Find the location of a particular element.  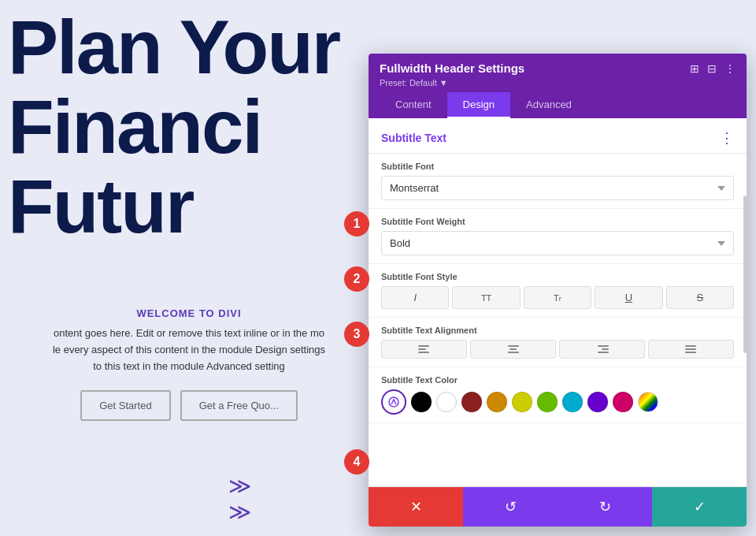

color-swatches is located at coordinates (558, 402).